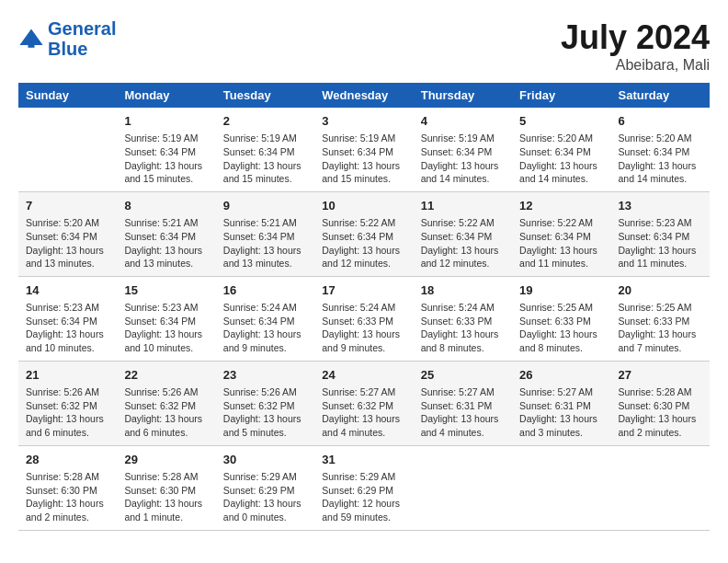 This screenshot has height=563, width=728. What do you see at coordinates (660, 96) in the screenshot?
I see `weekday-header: Saturday` at bounding box center [660, 96].